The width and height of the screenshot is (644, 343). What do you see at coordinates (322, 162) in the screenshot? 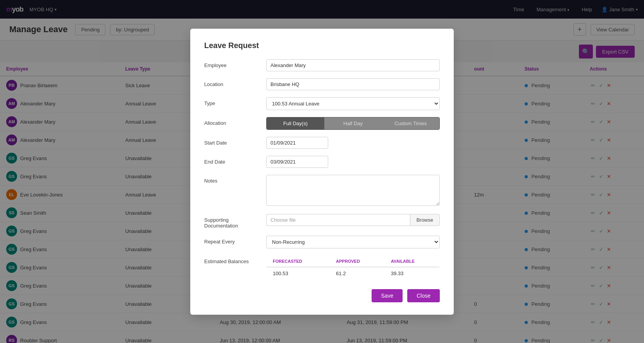
I see `end-date-row: End Date` at bounding box center [322, 162].